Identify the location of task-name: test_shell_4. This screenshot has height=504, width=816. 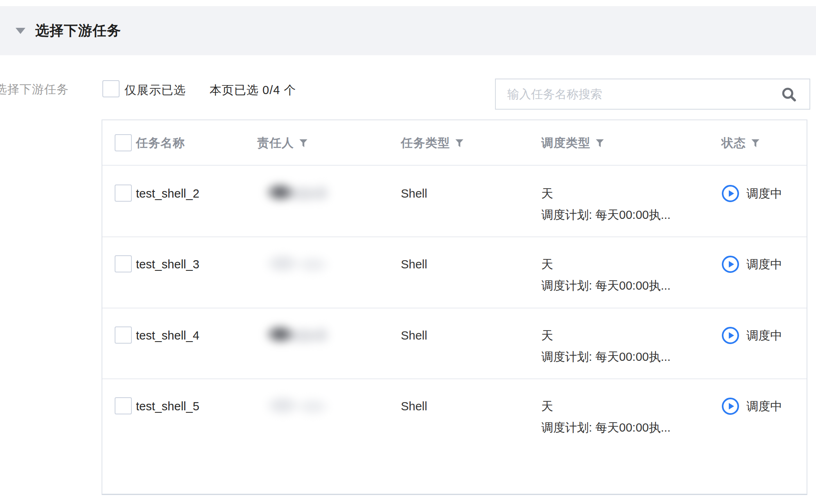
(168, 335).